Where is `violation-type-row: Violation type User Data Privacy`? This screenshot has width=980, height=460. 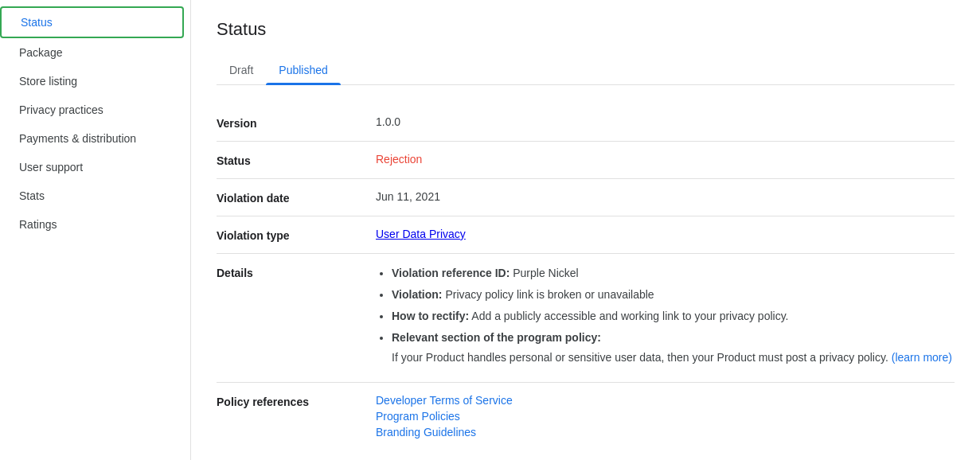 violation-type-row: Violation type User Data Privacy is located at coordinates (586, 236).